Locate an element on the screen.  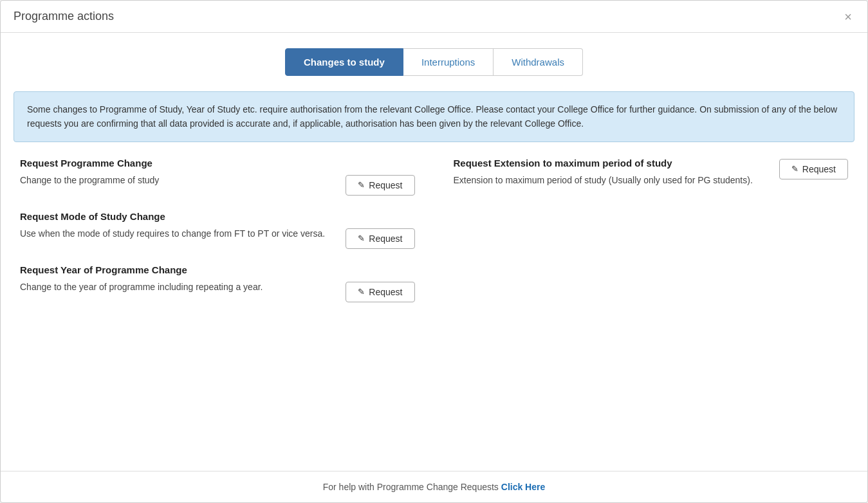
request-mode-change-button: ✎ Request is located at coordinates (380, 239).